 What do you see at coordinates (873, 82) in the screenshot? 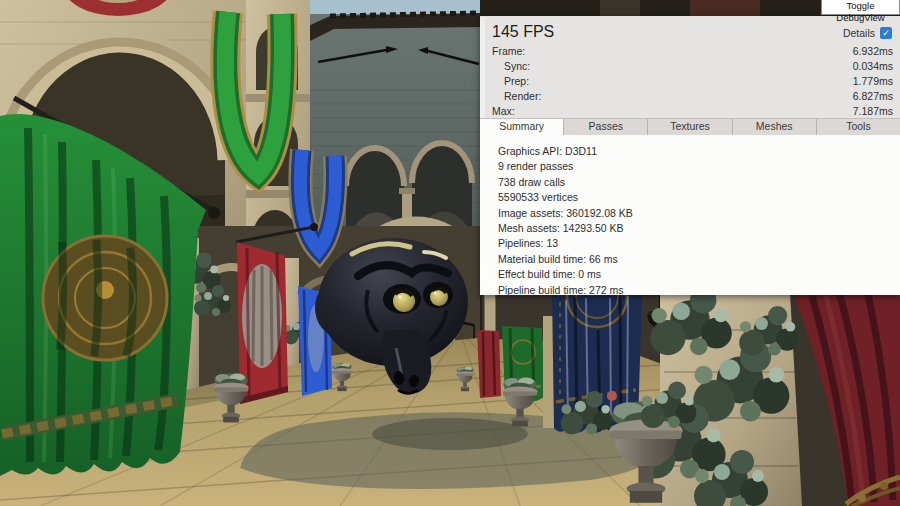
I see `stat-value: 1.779ms` at bounding box center [873, 82].